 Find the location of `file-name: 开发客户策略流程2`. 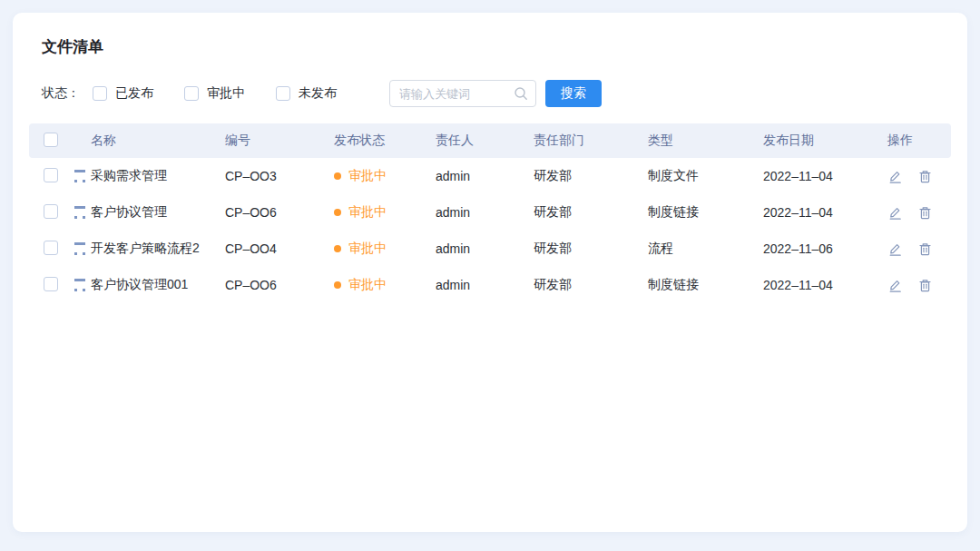

file-name: 开发客户策略流程2 is located at coordinates (145, 249).